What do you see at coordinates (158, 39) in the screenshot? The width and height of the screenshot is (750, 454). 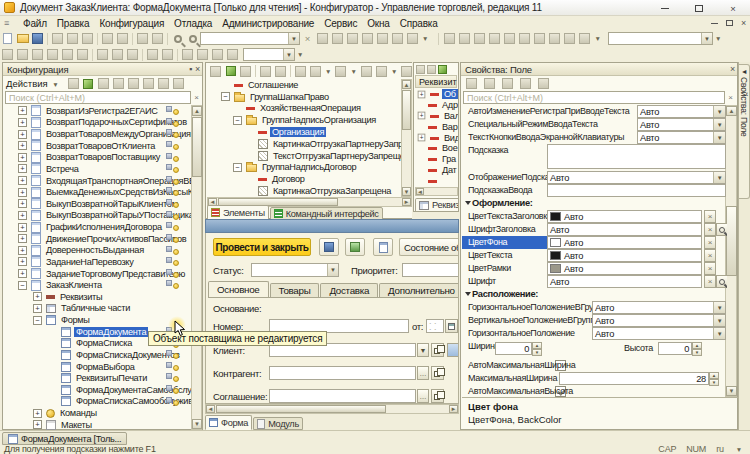 I see `redo-button` at bounding box center [158, 39].